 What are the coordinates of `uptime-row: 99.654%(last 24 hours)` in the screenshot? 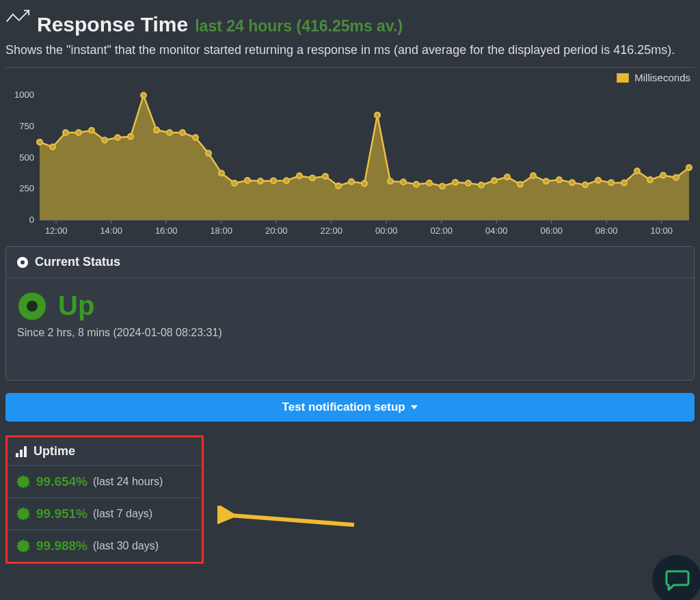 It's located at (105, 482).